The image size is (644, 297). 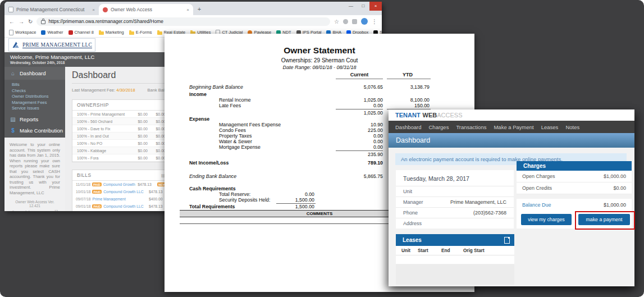 I want to click on ownership-name: 100% - In and Out, so click(x=102, y=136).